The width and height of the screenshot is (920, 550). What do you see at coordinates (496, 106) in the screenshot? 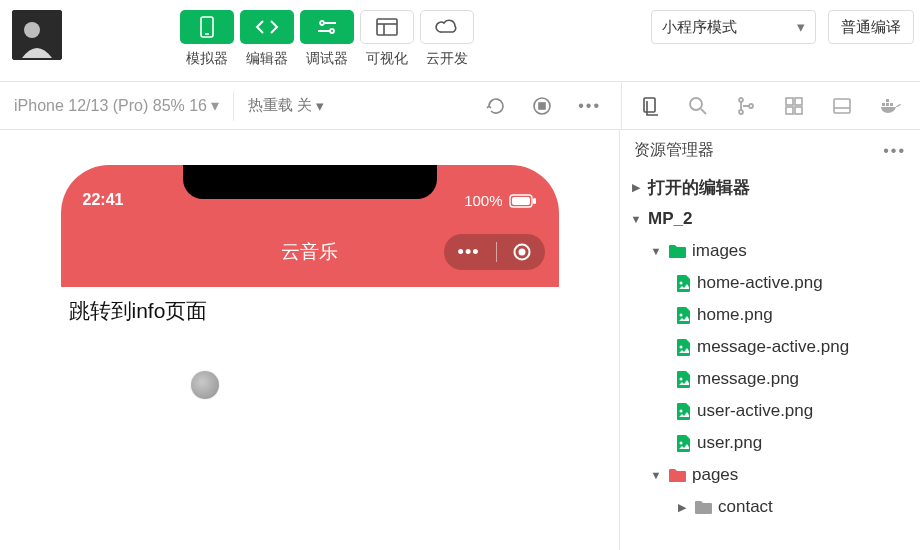
I see `refresh-icon` at bounding box center [496, 106].